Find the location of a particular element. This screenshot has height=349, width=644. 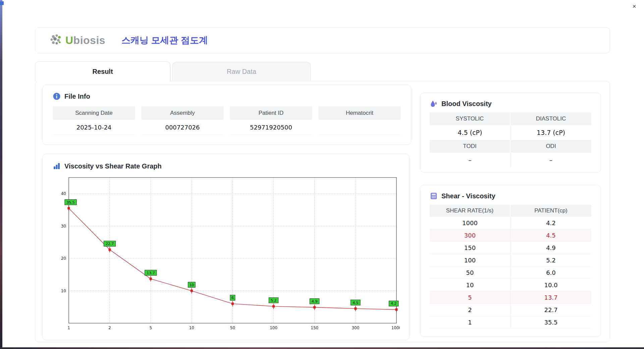

svg-text: 4.5 is located at coordinates (356, 303).